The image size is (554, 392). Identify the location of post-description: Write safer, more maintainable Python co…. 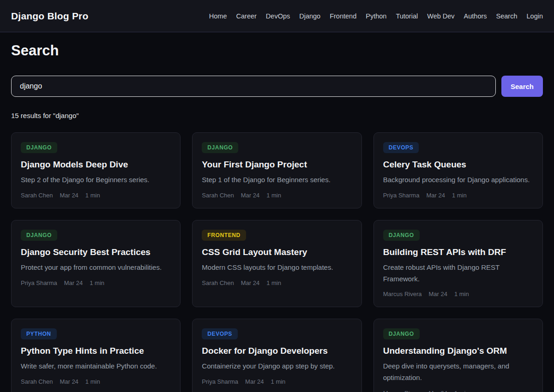
(96, 366).